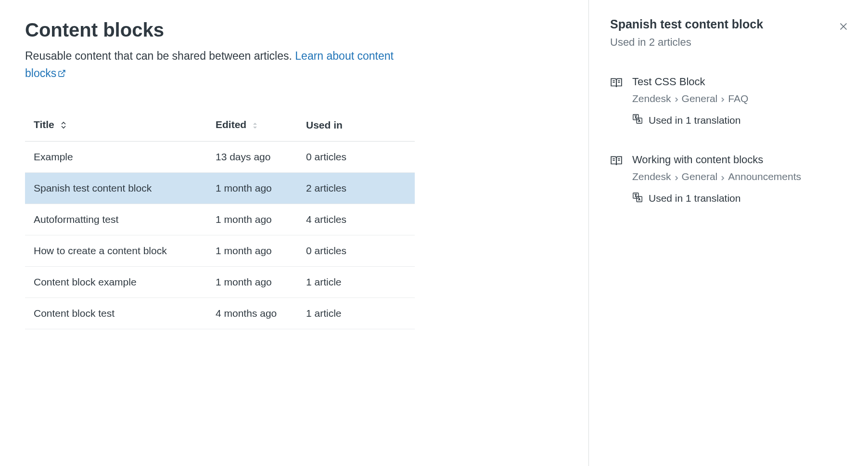  What do you see at coordinates (740, 101) in the screenshot?
I see `article-body: Test CSS BlockZendeskGeneralFAQUsed in 1…` at bounding box center [740, 101].